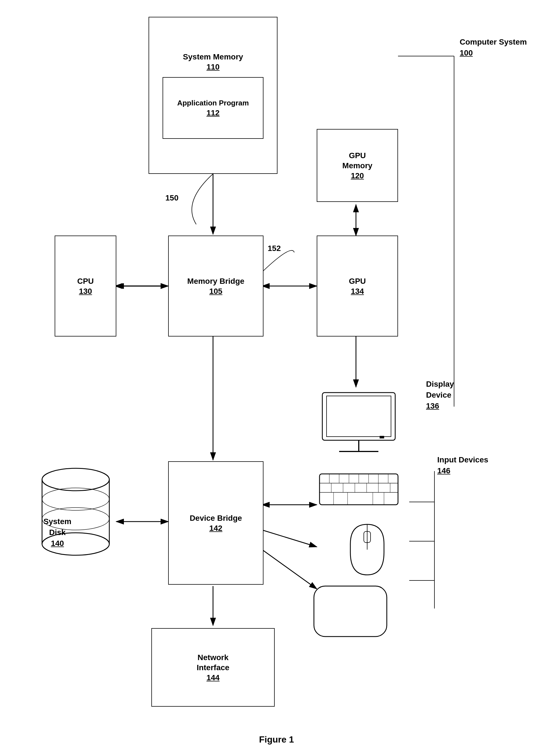 The width and height of the screenshot is (553, 756). I want to click on cpu-box: CPU 130, so click(85, 286).